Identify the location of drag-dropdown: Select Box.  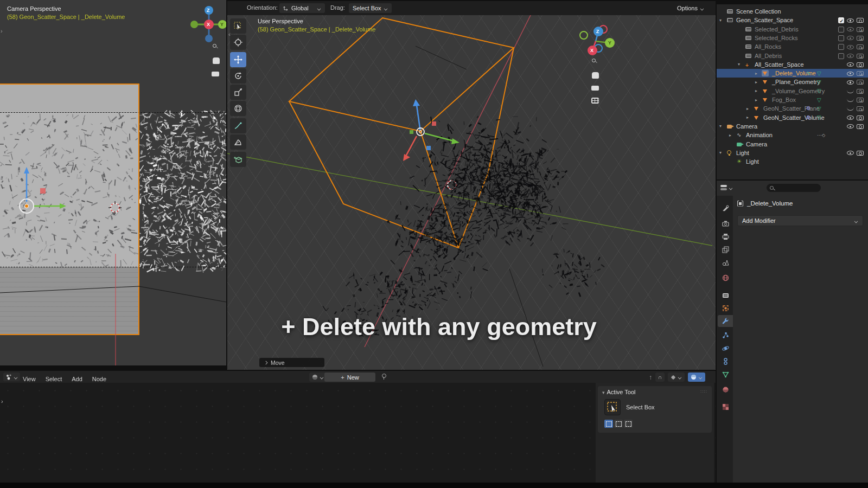
(370, 8).